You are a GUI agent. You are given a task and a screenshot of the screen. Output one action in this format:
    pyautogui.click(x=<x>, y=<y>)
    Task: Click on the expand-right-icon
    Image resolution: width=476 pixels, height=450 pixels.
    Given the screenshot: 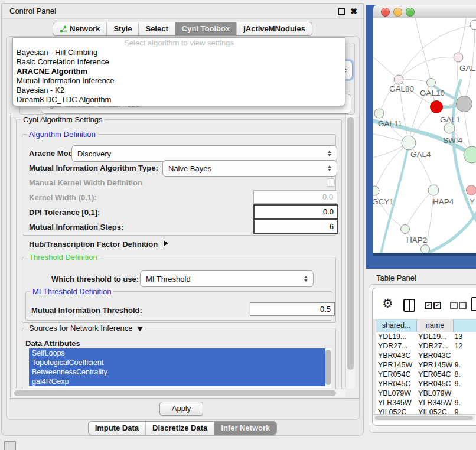 What is the action you would take?
    pyautogui.click(x=166, y=243)
    